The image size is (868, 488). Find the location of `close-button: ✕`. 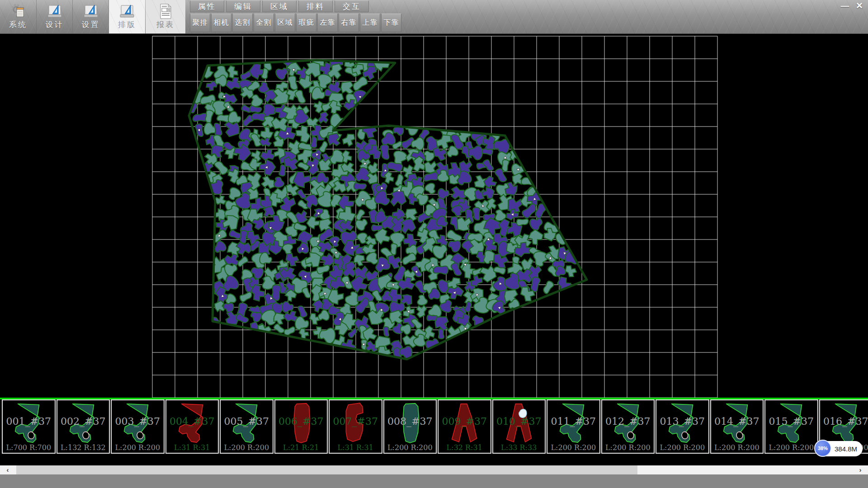

close-button: ✕ is located at coordinates (859, 6).